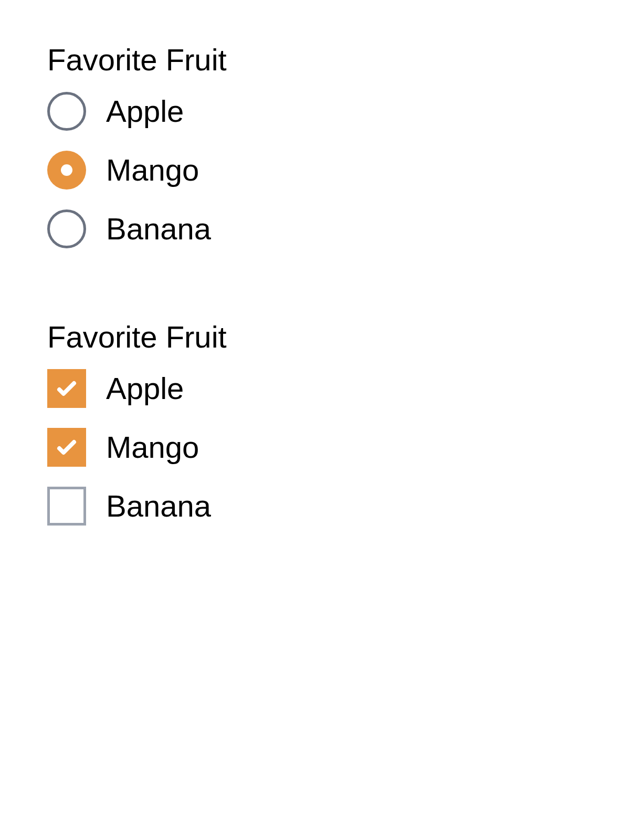 This screenshot has height=840, width=642. Describe the element at coordinates (321, 170) in the screenshot. I see `radio-option-mango: Mango` at that location.